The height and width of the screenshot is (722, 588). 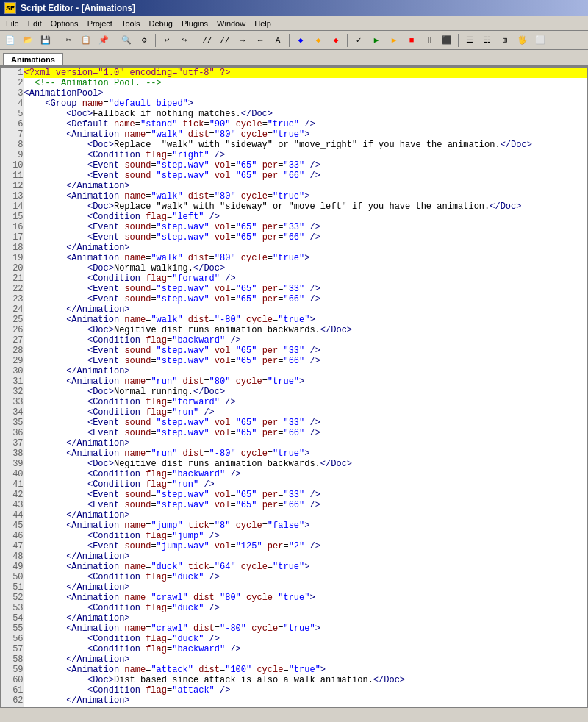 I want to click on line-content: <Animation name="walk" dist="-80" cycle=…, so click(x=306, y=320).